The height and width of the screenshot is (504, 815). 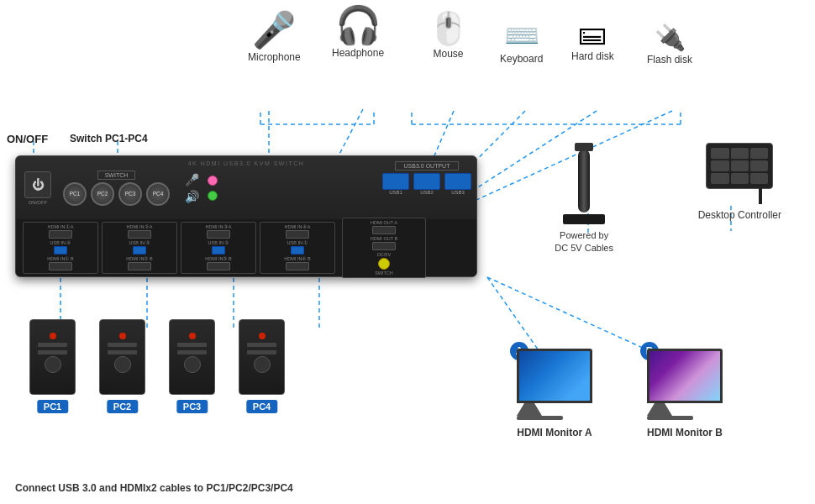 What do you see at coordinates (555, 376) in the screenshot?
I see `monitor-a-screen` at bounding box center [555, 376].